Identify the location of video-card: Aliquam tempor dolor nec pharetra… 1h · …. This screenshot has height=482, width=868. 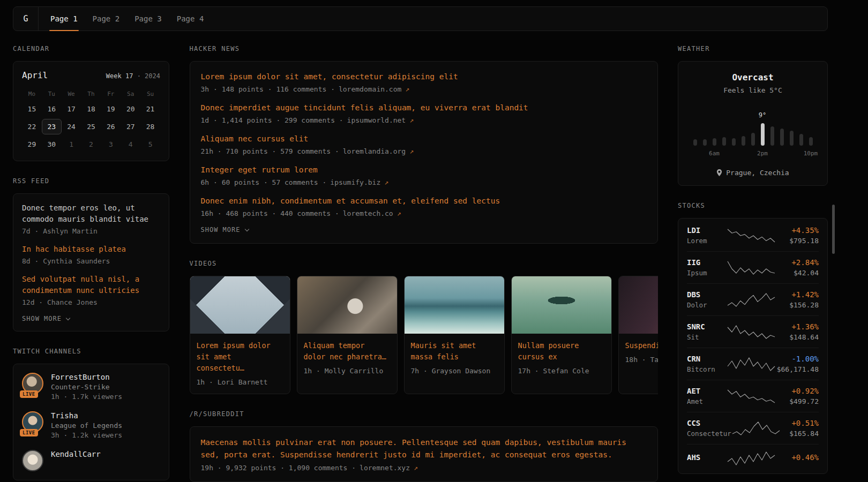
(347, 335).